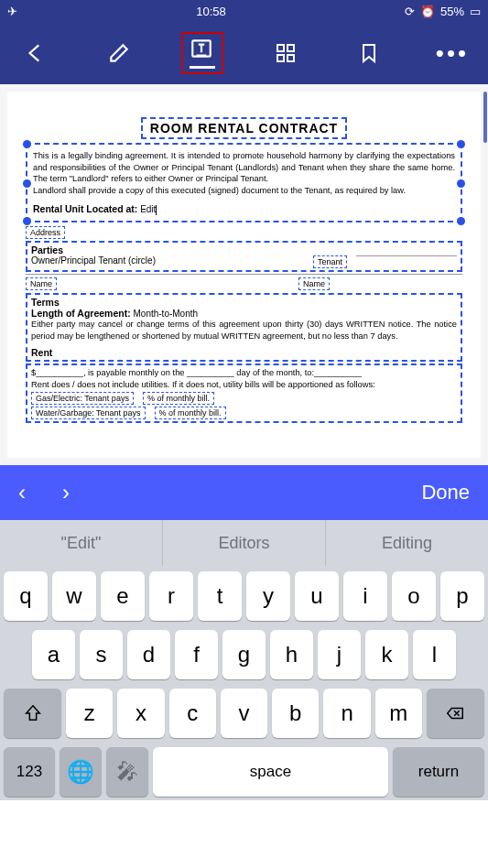  What do you see at coordinates (85, 209) in the screenshot?
I see `rental-unit-label: Rental Unit Located at:` at bounding box center [85, 209].